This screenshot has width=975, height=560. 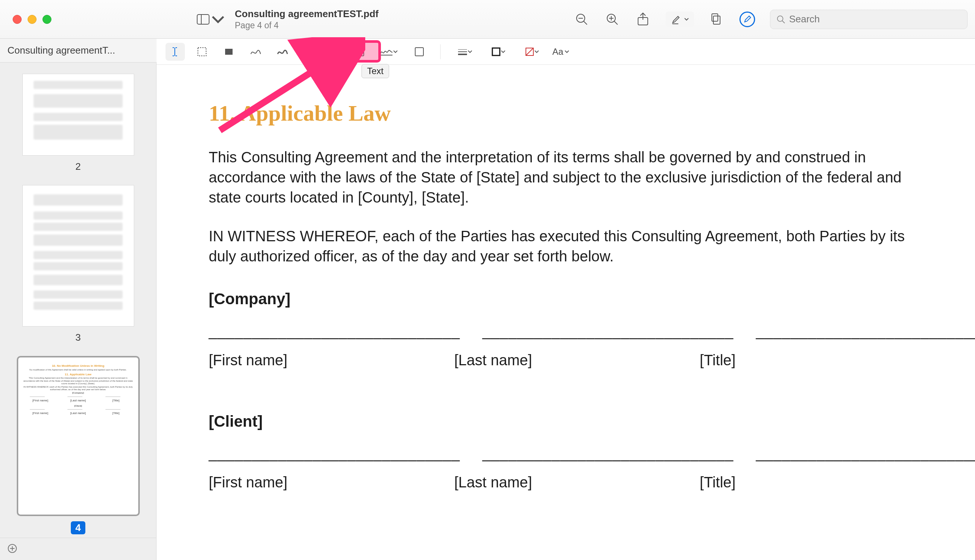 I want to click on document-title-block: Consulting agreementTEST.pdf Page 4 of 4, so click(x=307, y=19).